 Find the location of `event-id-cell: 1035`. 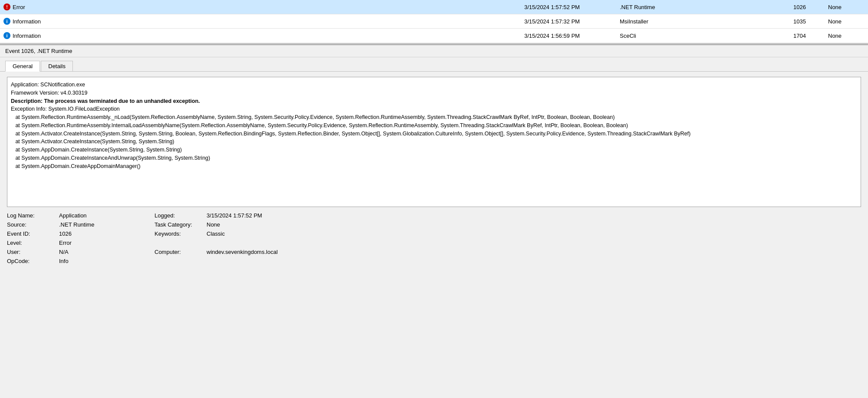

event-id-cell: 1035 is located at coordinates (807, 22).